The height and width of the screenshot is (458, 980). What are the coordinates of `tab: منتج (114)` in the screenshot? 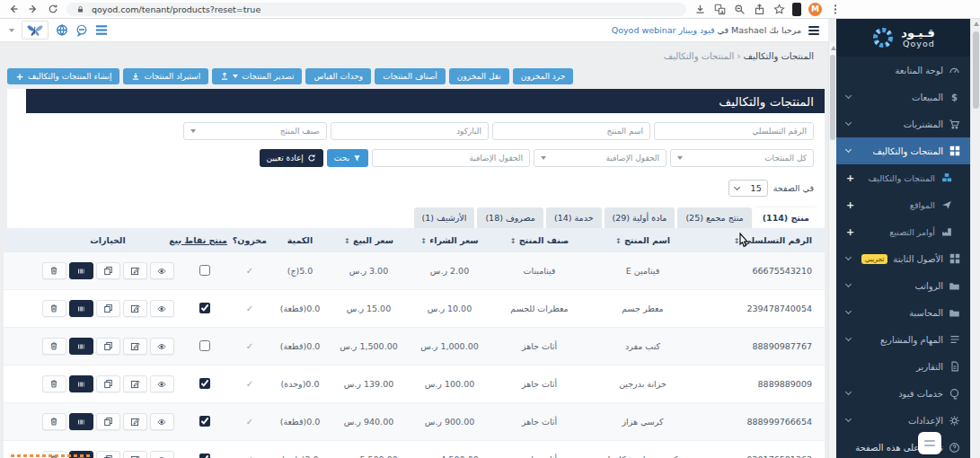 It's located at (786, 217).